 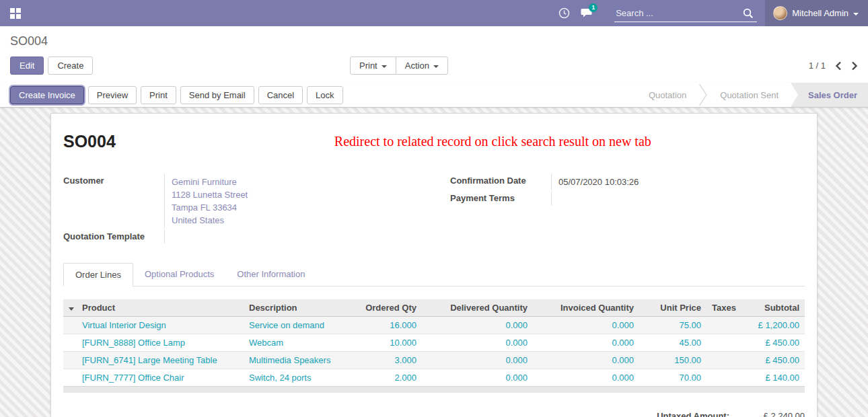 What do you see at coordinates (70, 66) in the screenshot?
I see `create-button: Create` at bounding box center [70, 66].